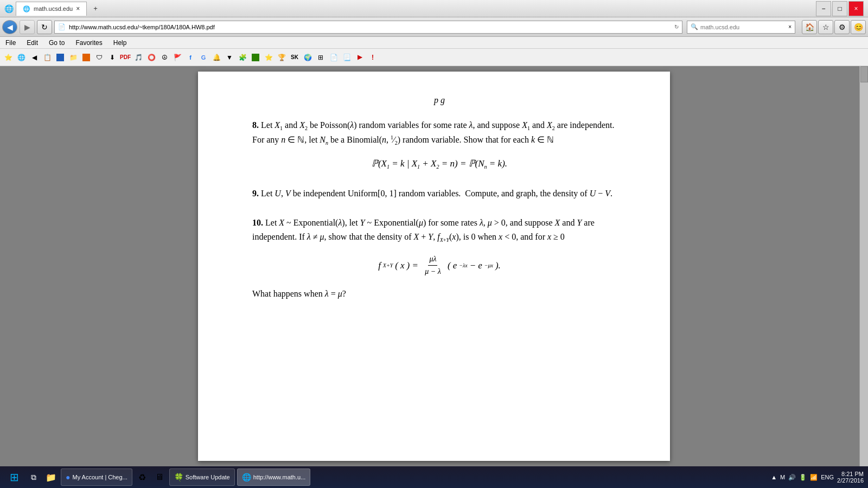 The image size is (868, 488). What do you see at coordinates (112, 57) in the screenshot?
I see `toolbar-icon-9: ⬇` at bounding box center [112, 57].